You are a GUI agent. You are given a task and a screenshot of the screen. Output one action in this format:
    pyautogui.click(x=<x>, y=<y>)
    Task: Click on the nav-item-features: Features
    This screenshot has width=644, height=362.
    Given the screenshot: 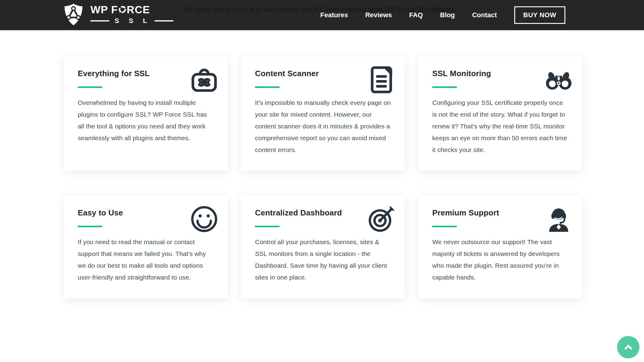 What is the action you would take?
    pyautogui.click(x=334, y=15)
    